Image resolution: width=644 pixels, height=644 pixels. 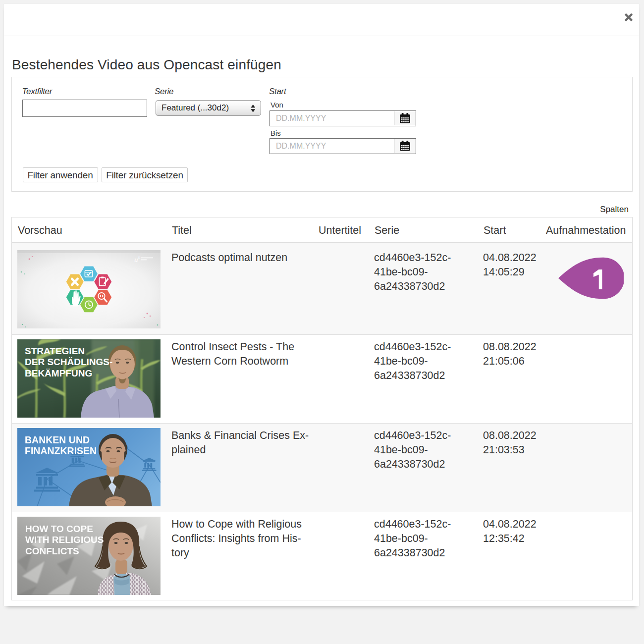 What do you see at coordinates (139, 258) in the screenshot?
I see `svg-text: b` at bounding box center [139, 258].